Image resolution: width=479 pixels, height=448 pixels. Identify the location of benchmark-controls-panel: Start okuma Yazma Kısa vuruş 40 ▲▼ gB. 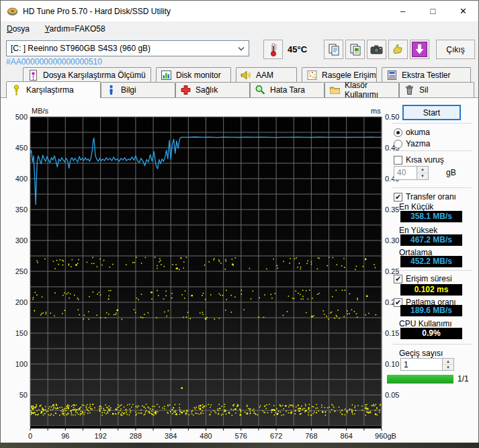
(435, 271).